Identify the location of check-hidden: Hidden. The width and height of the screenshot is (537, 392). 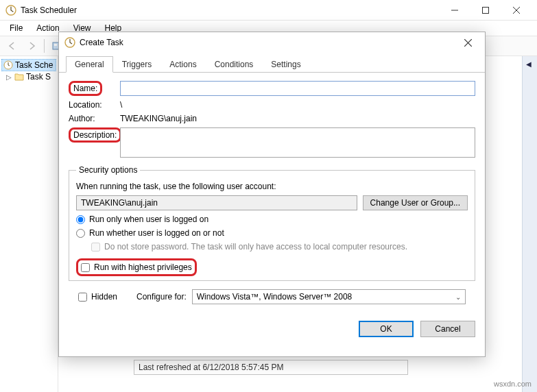
(97, 297).